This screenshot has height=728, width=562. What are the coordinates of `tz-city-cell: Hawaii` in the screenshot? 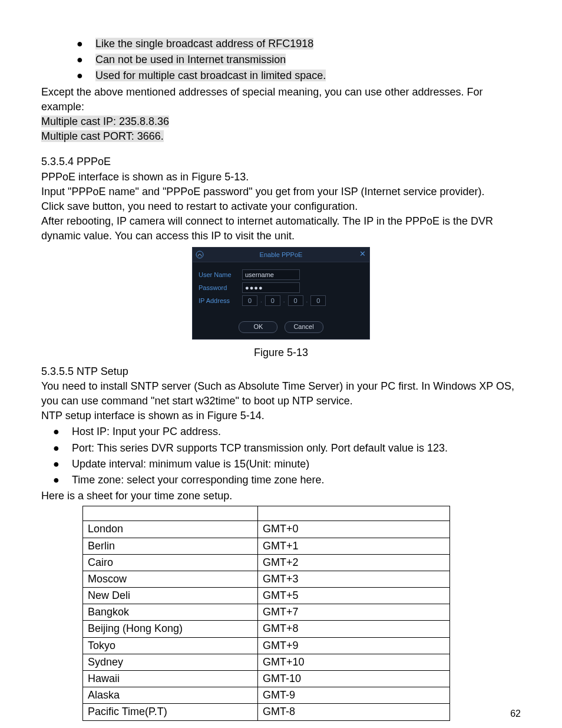 It's located at (171, 679).